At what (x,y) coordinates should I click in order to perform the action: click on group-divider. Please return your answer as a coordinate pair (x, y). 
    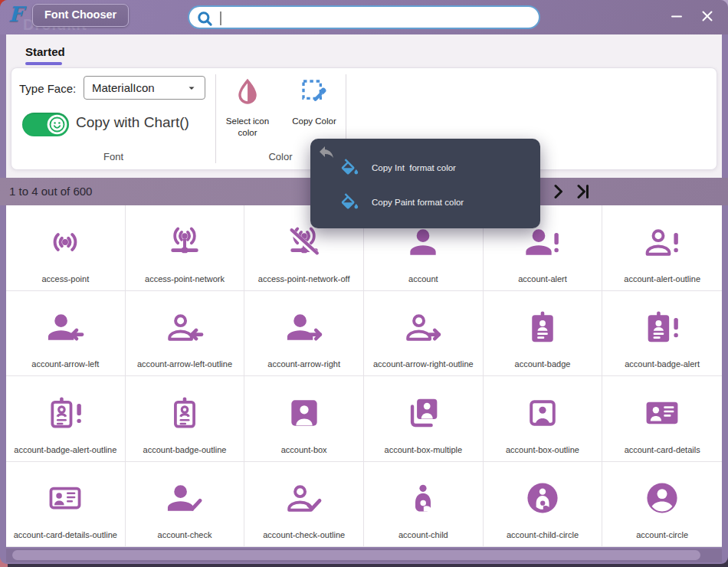
    Looking at the image, I should click on (216, 119).